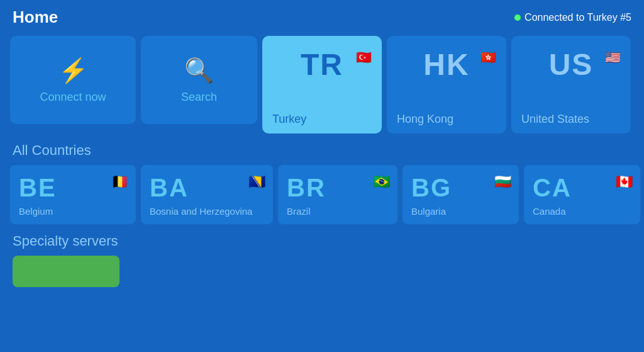 The height and width of the screenshot is (352, 644). What do you see at coordinates (571, 64) in the screenshot?
I see `us-code: US` at bounding box center [571, 64].